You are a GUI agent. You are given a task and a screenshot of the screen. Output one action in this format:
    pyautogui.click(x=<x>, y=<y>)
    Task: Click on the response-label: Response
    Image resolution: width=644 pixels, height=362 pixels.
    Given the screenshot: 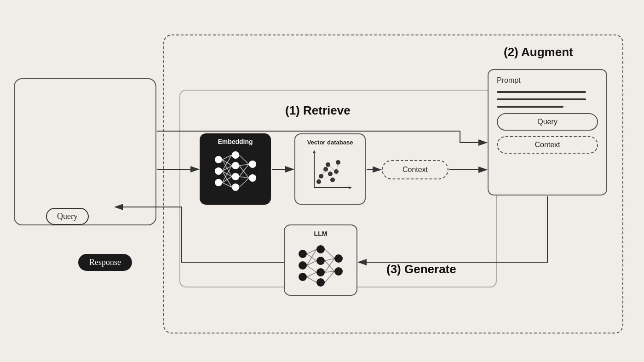 What is the action you would take?
    pyautogui.click(x=105, y=262)
    